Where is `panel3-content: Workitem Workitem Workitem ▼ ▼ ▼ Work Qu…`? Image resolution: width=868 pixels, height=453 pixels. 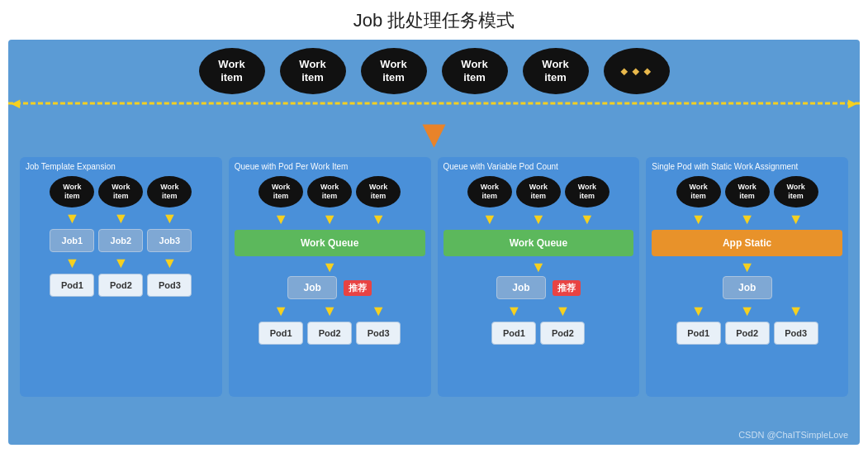 panel3-content: Workitem Workitem Workitem ▼ ▼ ▼ Work Qu… is located at coordinates (538, 261).